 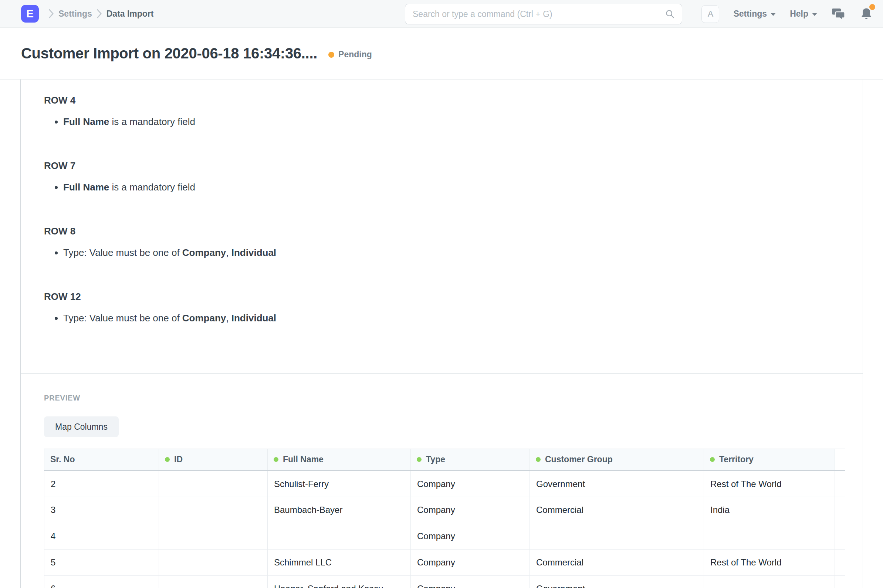 I want to click on navbar-settings-label: Settings, so click(x=750, y=14).